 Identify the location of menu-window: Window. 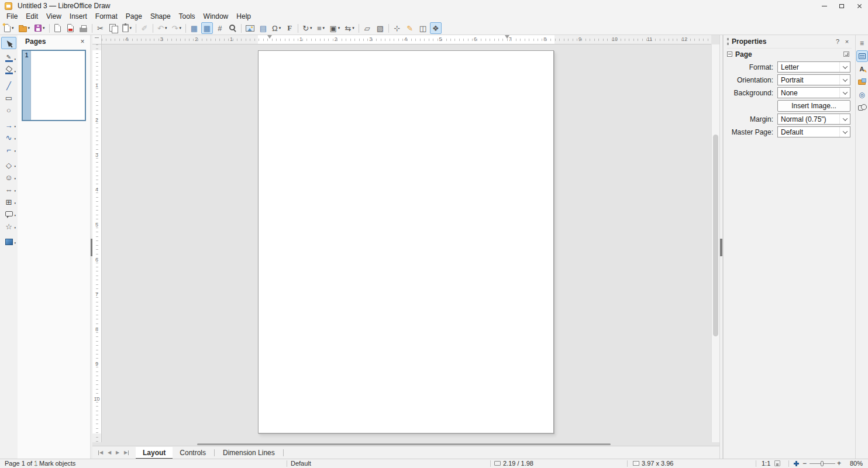
(216, 16).